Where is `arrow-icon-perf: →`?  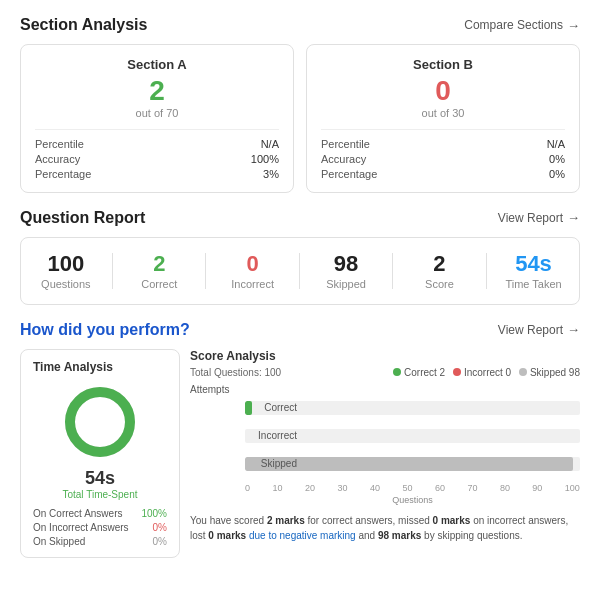
arrow-icon-perf: → is located at coordinates (574, 330).